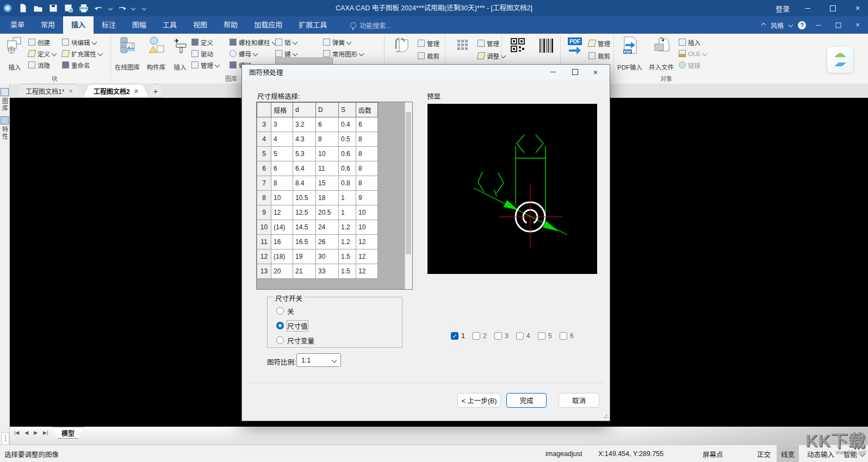 This screenshot has width=868, height=462. I want to click on spec-cell: 16.5, so click(305, 242).